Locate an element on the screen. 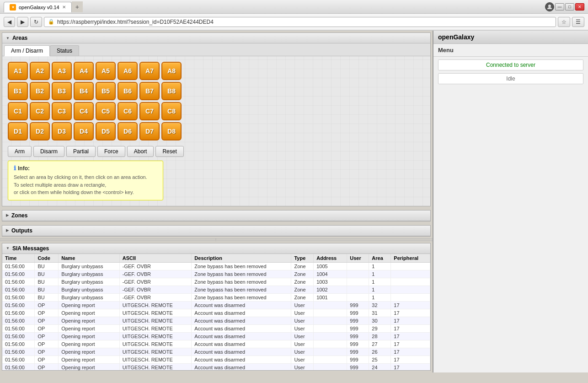 This screenshot has height=383, width=588. maximize-button: □ is located at coordinates (570, 7).